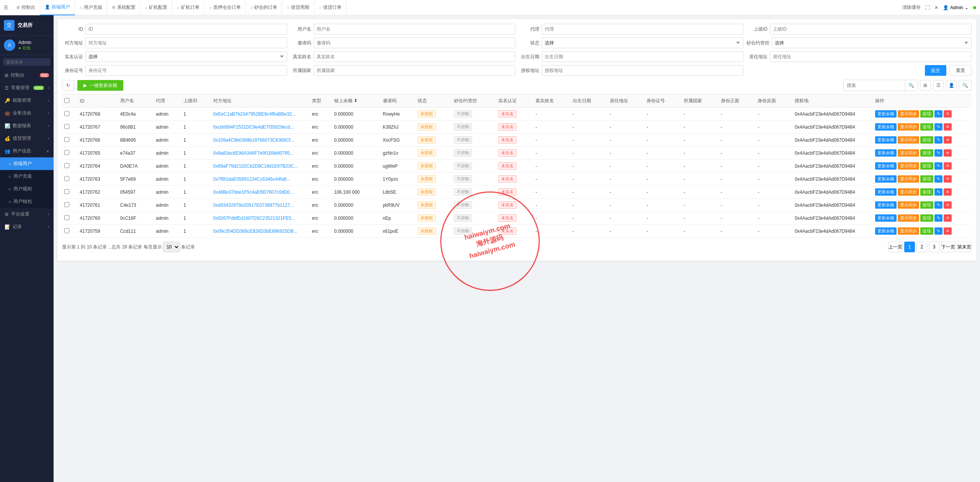 This screenshot has width=980, height=482. What do you see at coordinates (925, 85) in the screenshot?
I see `grid-view-btn: ⊞` at bounding box center [925, 85].